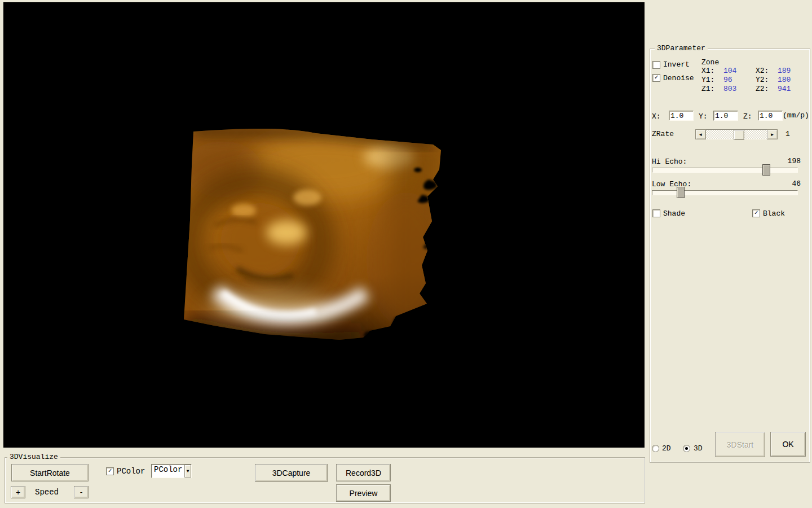 Image resolution: width=812 pixels, height=508 pixels. Describe the element at coordinates (708, 80) in the screenshot. I see `zone-y1-label: Y1:` at that location.